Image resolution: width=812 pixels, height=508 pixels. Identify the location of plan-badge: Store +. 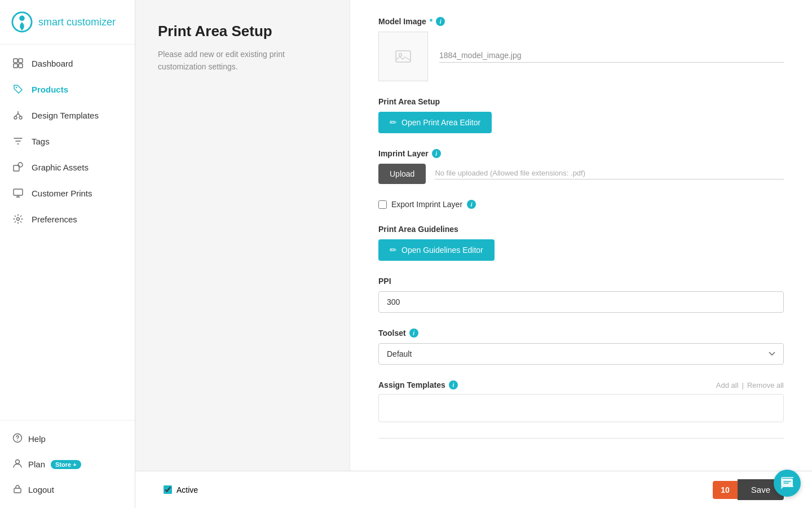
(66, 465).